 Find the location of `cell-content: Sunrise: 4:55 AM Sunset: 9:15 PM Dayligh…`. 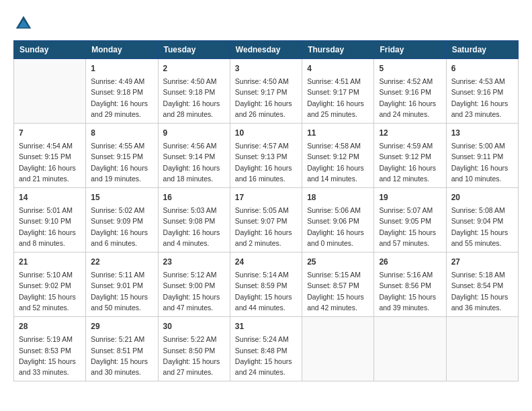

cell-content: Sunrise: 4:55 AM Sunset: 9:15 PM Dayligh… is located at coordinates (122, 163).